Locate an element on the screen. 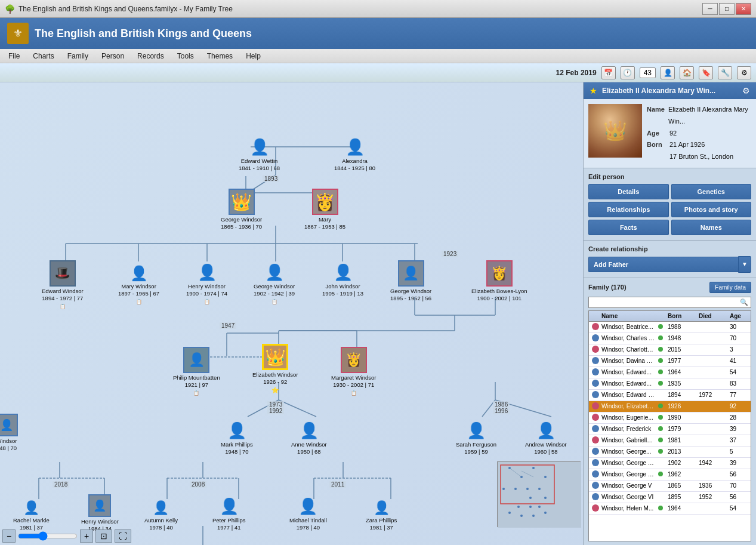 The height and width of the screenshot is (545, 756). facts-button: Facts is located at coordinates (629, 227).